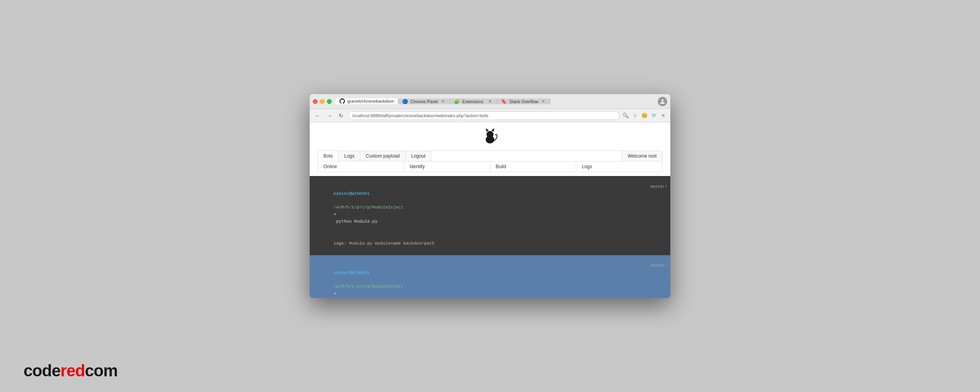  Describe the element at coordinates (490, 149) in the screenshot. I see `web-ui-section: Bots Logs Custom payload Logout Welcome …` at that location.